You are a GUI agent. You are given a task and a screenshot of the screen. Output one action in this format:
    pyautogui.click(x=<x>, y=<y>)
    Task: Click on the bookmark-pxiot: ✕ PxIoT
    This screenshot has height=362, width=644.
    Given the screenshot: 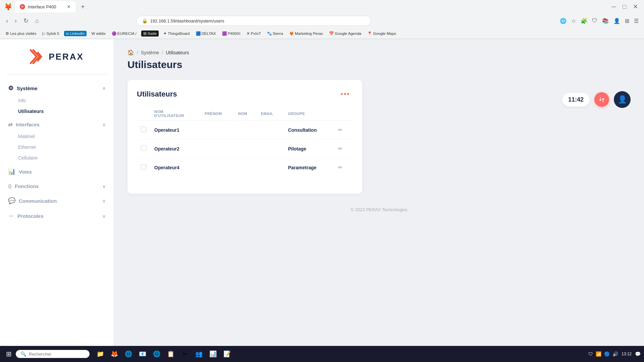 What is the action you would take?
    pyautogui.click(x=254, y=34)
    